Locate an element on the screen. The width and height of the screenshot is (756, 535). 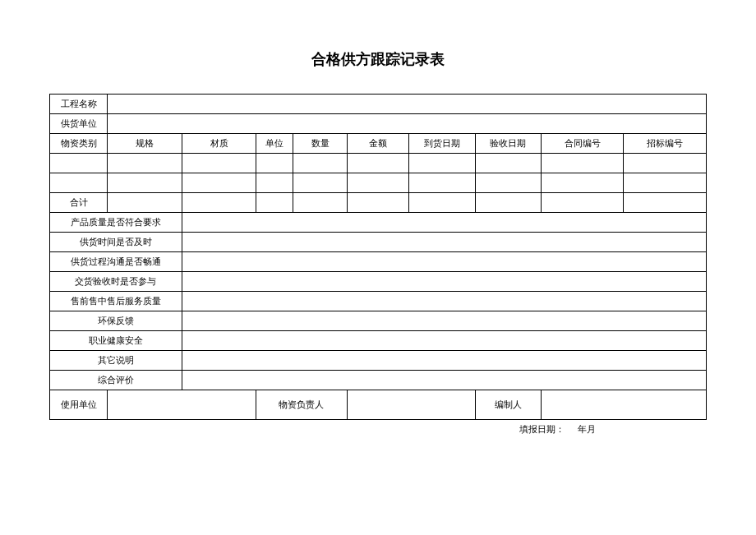
header-amount: 金额 is located at coordinates (378, 144).